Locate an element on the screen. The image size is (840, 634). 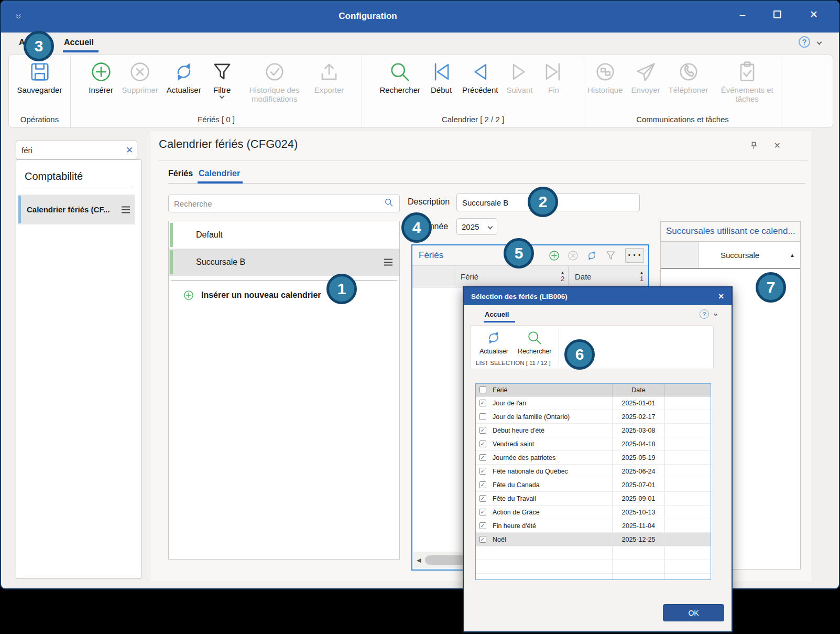
column-header-succursale: Succursale ▲ is located at coordinates (749, 255).